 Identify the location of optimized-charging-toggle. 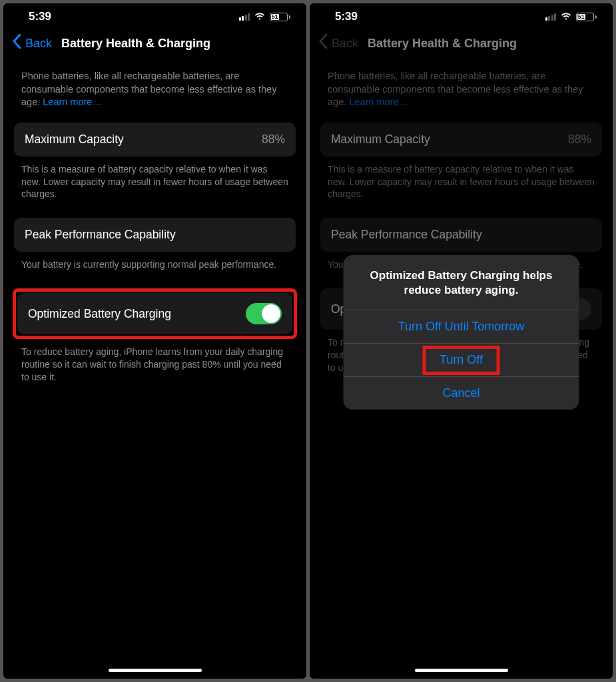
(264, 314).